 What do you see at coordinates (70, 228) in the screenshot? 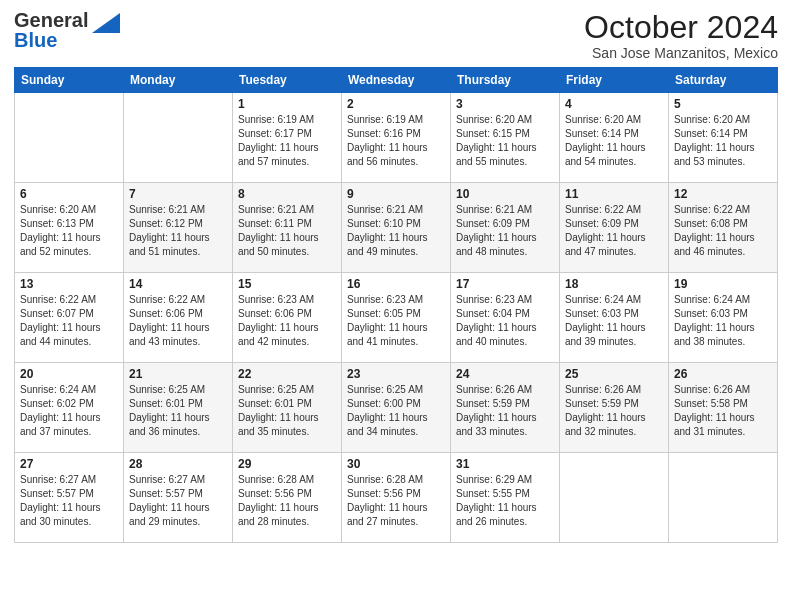
I see `table-row: 6 Sunrise: 6:20 AMSunset: 6:13 PMDayligh…` at bounding box center [70, 228].